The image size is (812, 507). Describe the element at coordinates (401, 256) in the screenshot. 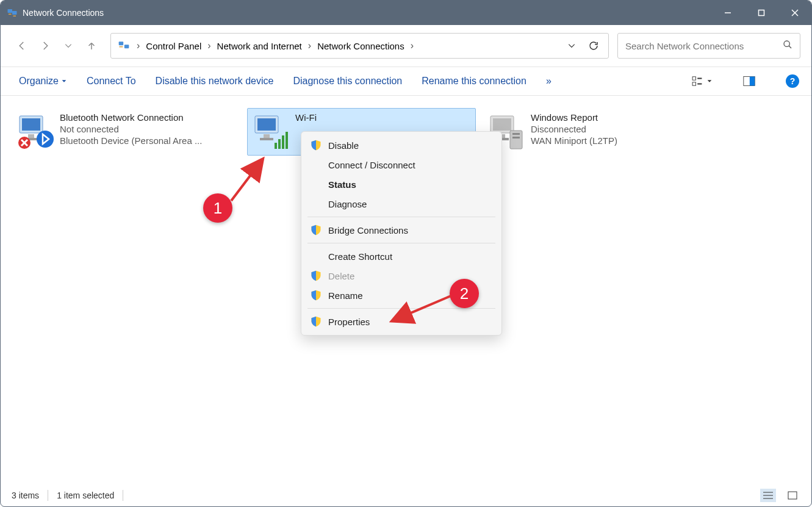

I see `ctx-create-shortcut: Create Shortcut` at that location.